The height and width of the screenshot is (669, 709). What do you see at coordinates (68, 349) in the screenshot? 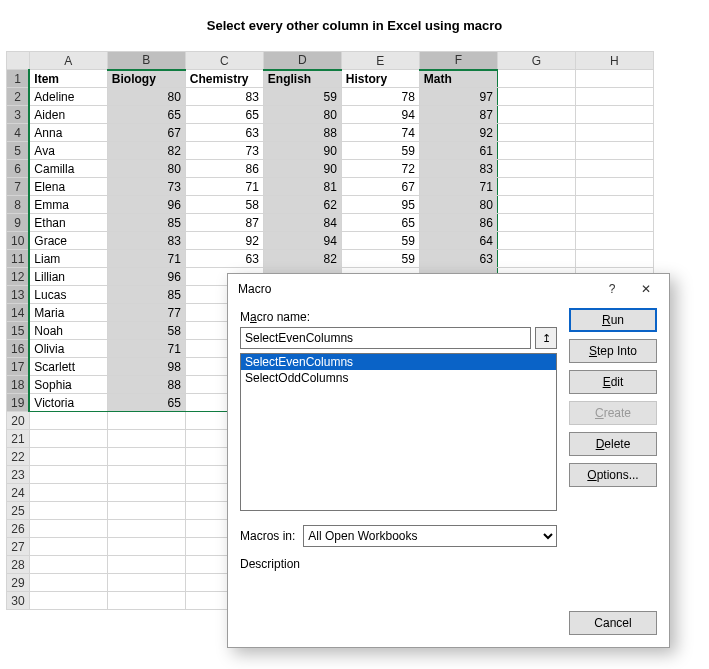
I see `cell: Olivia` at bounding box center [68, 349].